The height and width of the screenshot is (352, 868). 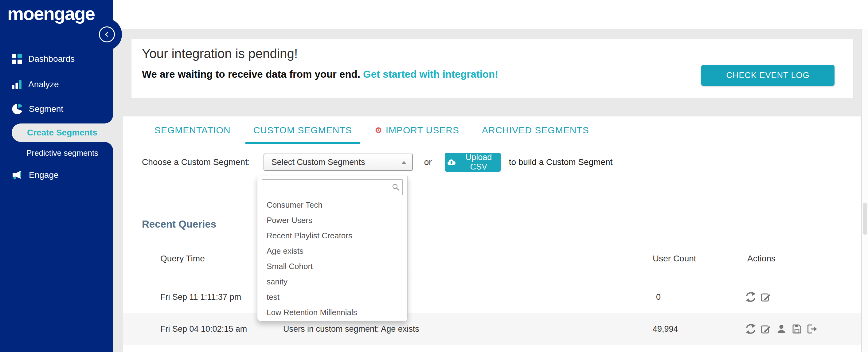 I want to click on cloud-upload-icon, so click(x=452, y=162).